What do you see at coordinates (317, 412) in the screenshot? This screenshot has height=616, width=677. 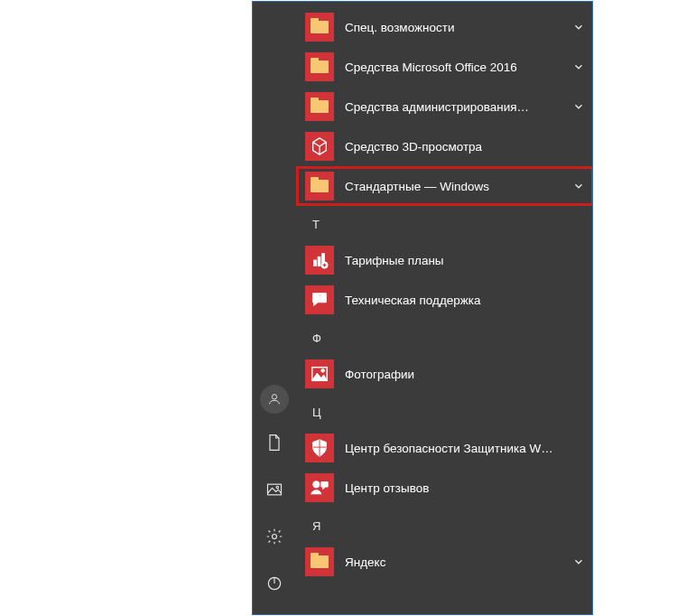 I see `letter-label: Ц` at bounding box center [317, 412].